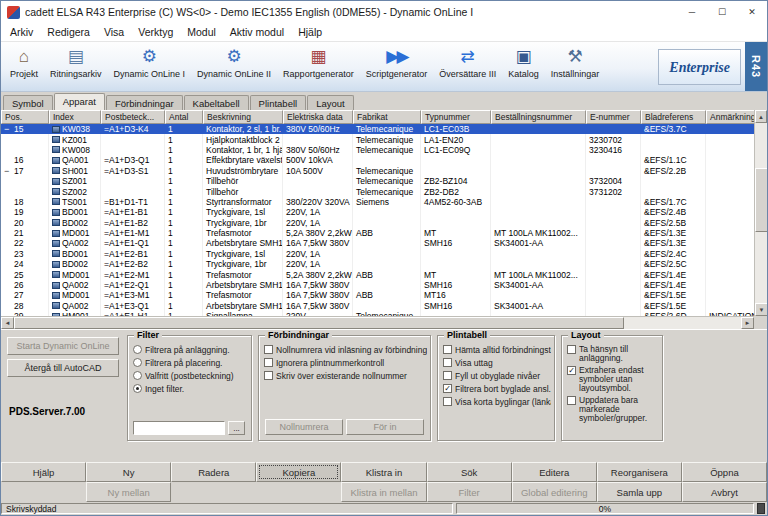  I want to click on check-option: Visa uttag, so click(497, 363).